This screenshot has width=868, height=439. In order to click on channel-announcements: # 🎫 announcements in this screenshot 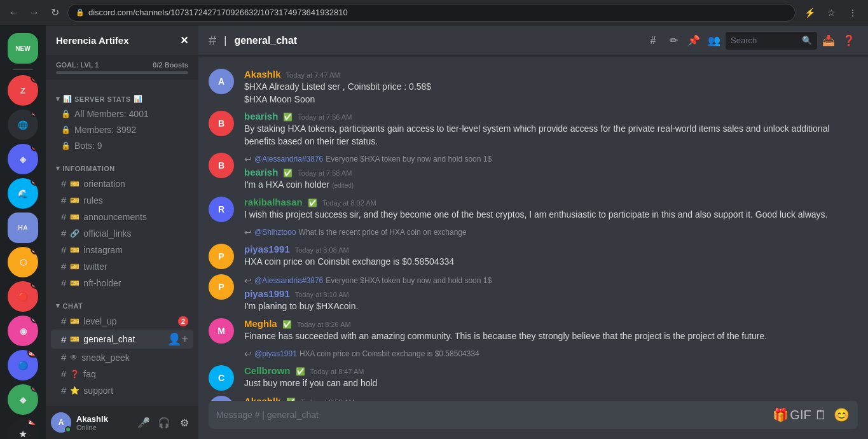, I will do `click(122, 216)`.